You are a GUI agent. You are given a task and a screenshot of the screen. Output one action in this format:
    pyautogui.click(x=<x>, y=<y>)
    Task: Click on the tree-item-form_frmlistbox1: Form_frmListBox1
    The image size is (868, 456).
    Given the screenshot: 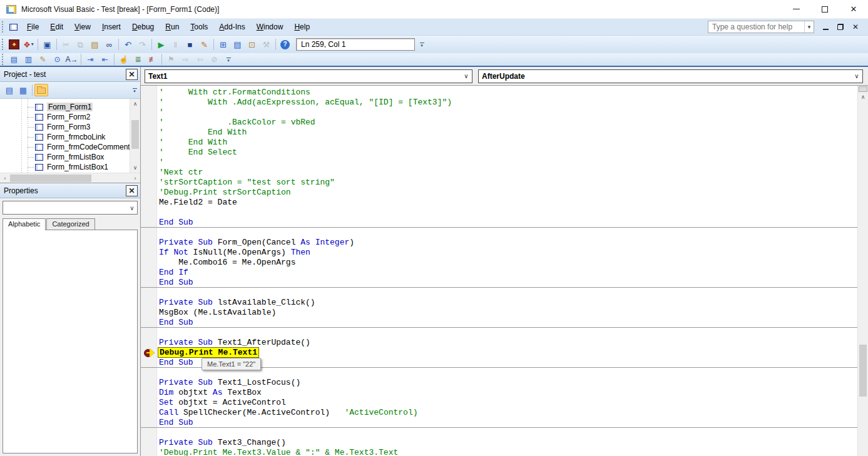 What is the action you would take?
    pyautogui.click(x=70, y=167)
    